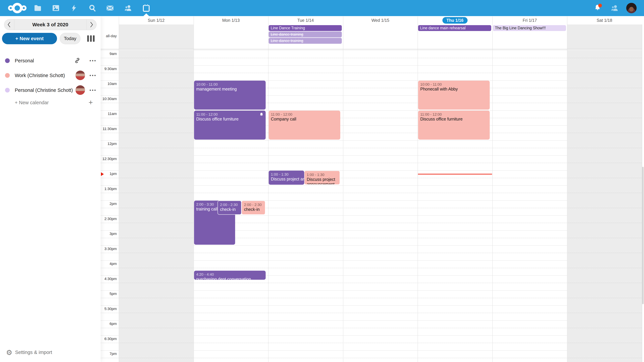 The height and width of the screenshot is (362, 644). What do you see at coordinates (9, 24) in the screenshot?
I see `previous-week-button` at bounding box center [9, 24].